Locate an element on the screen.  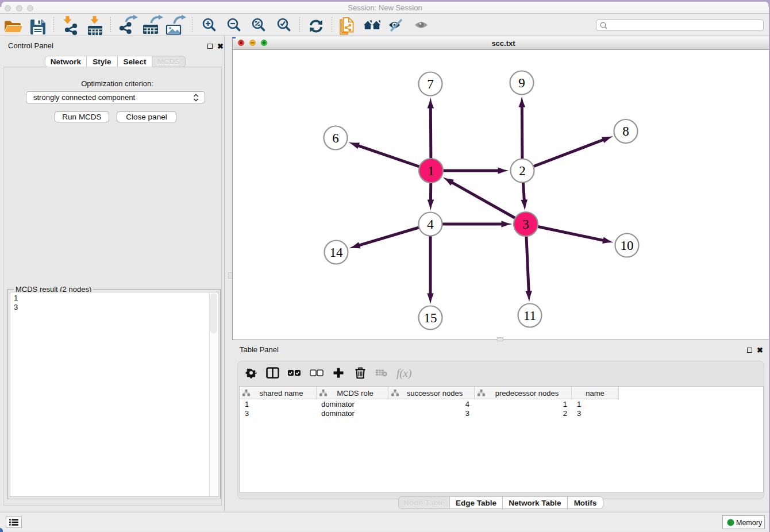
svg-text: 11 is located at coordinates (530, 316).